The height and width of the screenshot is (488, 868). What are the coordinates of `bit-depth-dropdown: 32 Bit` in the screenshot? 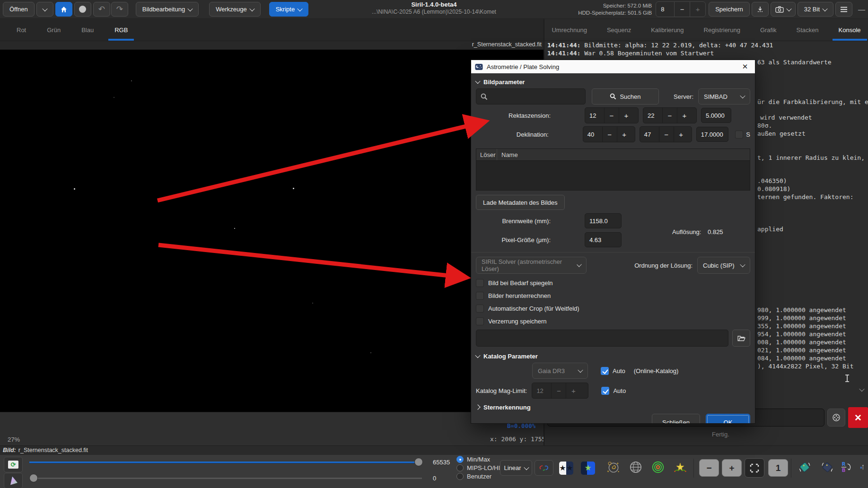 It's located at (815, 9).